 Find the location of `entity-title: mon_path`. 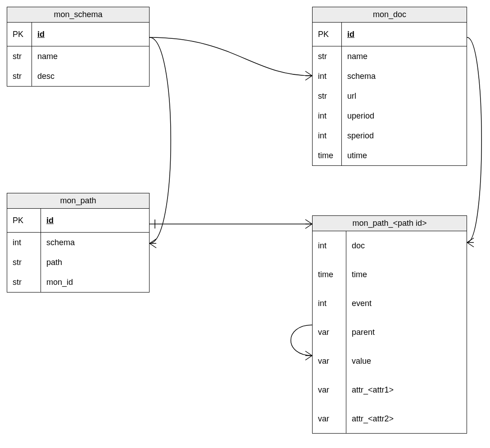

entity-title: mon_path is located at coordinates (78, 201).